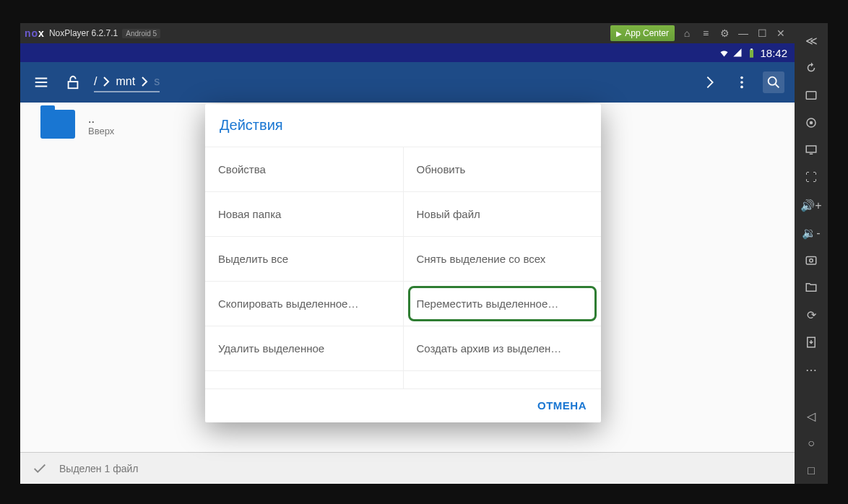 This screenshot has height=504, width=848. Describe the element at coordinates (503, 169) in the screenshot. I see `action-refresh: Обновить` at that location.